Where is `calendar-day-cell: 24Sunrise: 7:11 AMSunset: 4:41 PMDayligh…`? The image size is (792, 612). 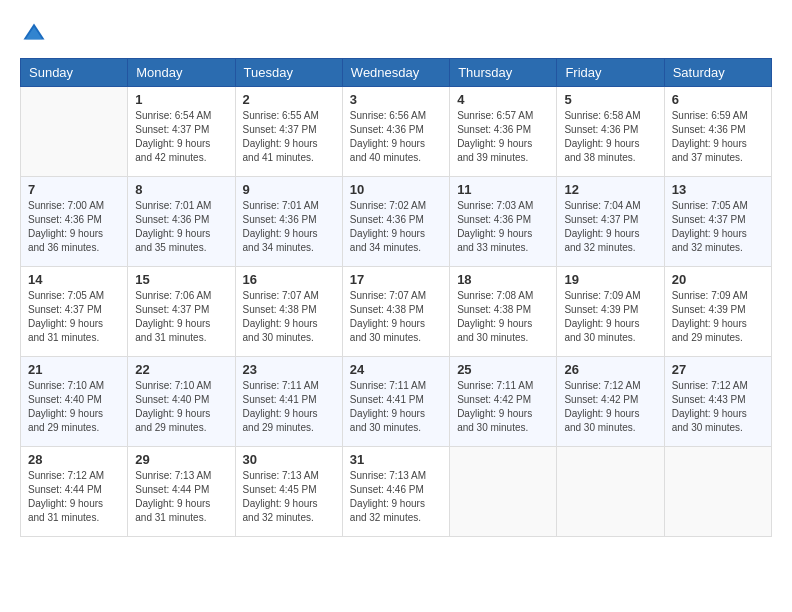 calendar-day-cell: 24Sunrise: 7:11 AMSunset: 4:41 PMDayligh… is located at coordinates (396, 402).